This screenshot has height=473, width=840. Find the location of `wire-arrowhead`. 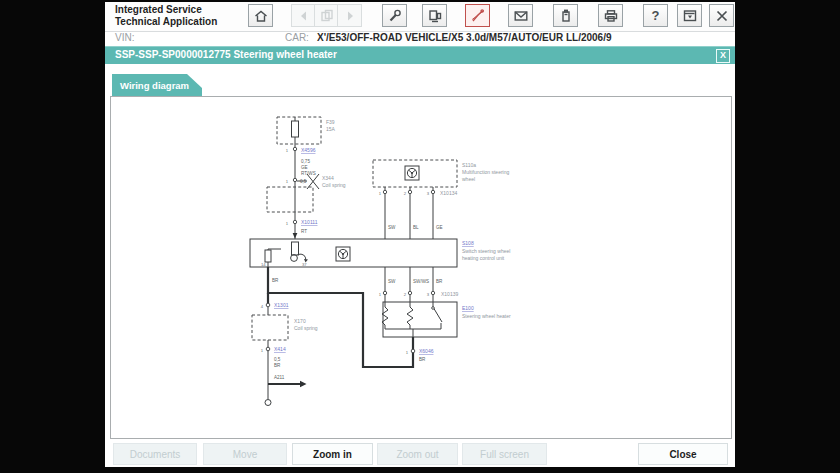

wire-arrowhead is located at coordinates (296, 236).